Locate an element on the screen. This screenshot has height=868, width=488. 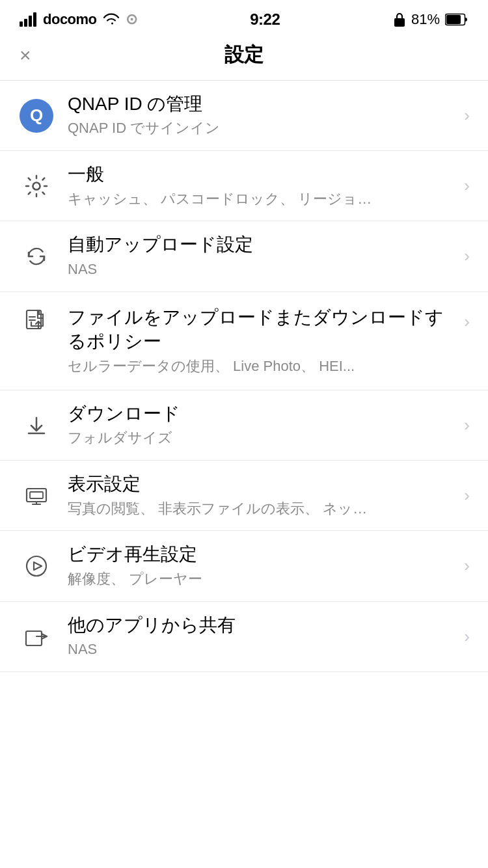
item-subtitle-upload-policy: セルラーデータの使用、 Live Photo、 HEI... is located at coordinates (262, 367).